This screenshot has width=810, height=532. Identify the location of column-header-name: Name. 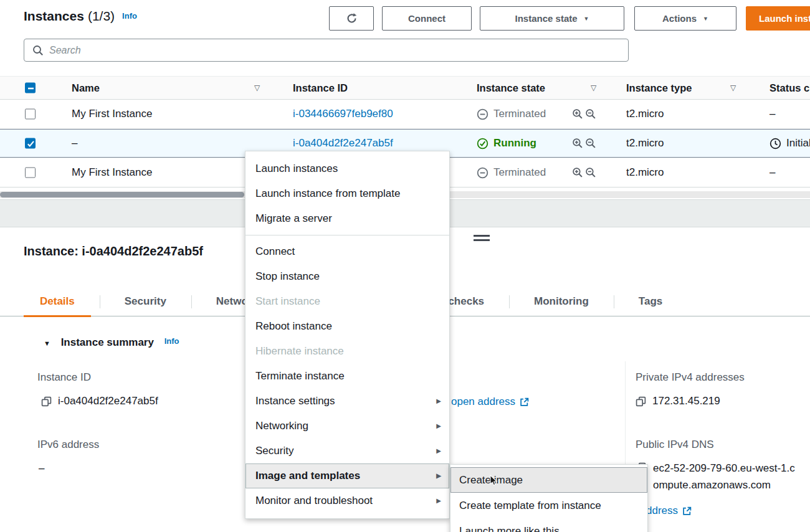
(86, 88).